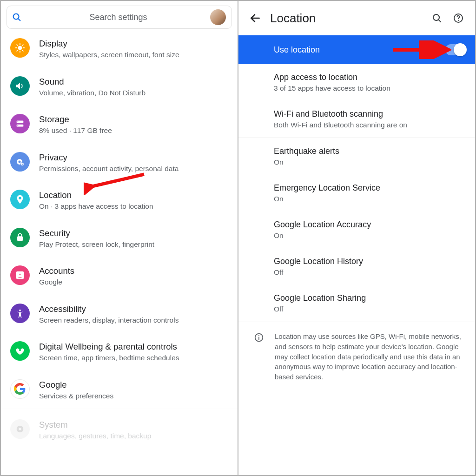 The image size is (476, 476). I want to click on search-placeholder: Search settings, so click(118, 18).